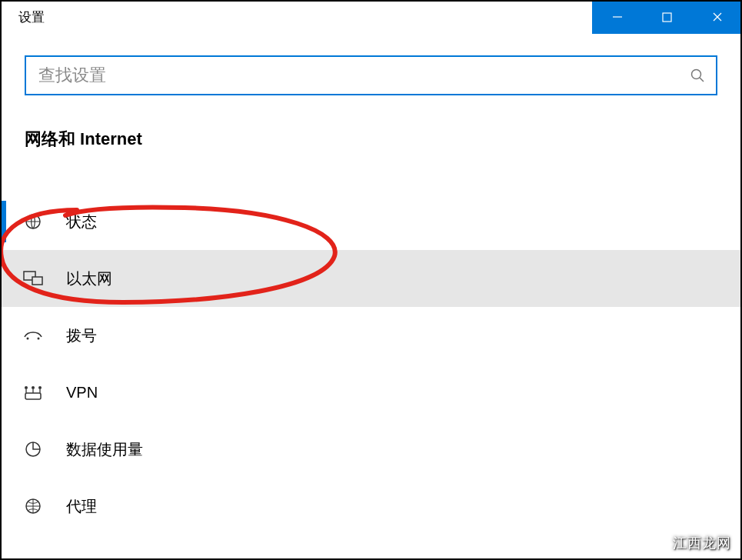  Describe the element at coordinates (371, 139) in the screenshot. I see `category-title: 网络和 Internet` at that location.